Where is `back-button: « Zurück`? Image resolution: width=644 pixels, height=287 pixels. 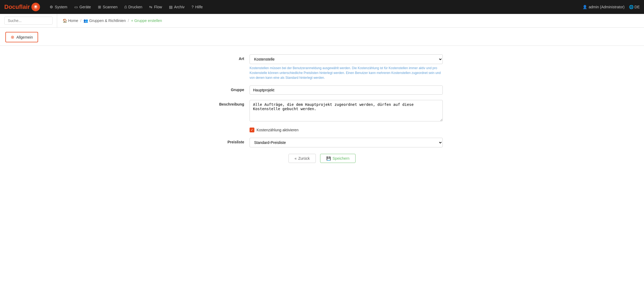 back-button: « Zurück is located at coordinates (302, 158).